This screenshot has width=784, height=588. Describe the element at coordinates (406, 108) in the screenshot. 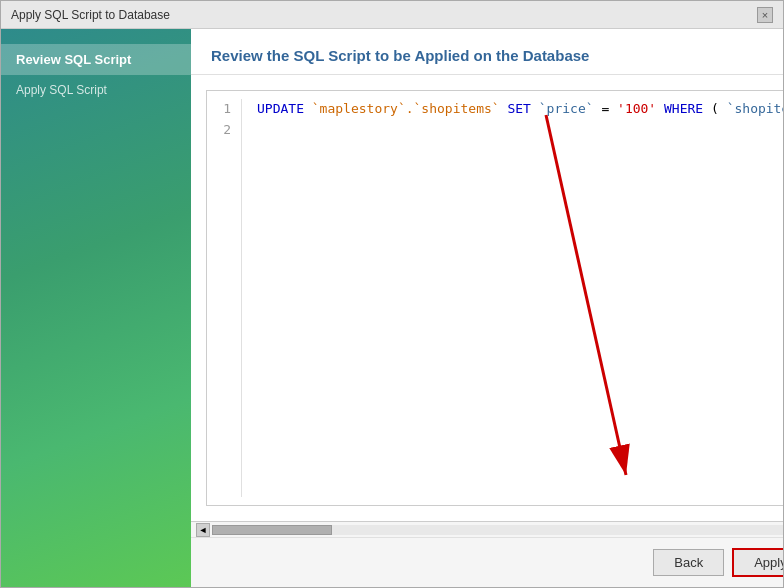

I see `table-ref: `maplestory`.`shopitems`` at that location.